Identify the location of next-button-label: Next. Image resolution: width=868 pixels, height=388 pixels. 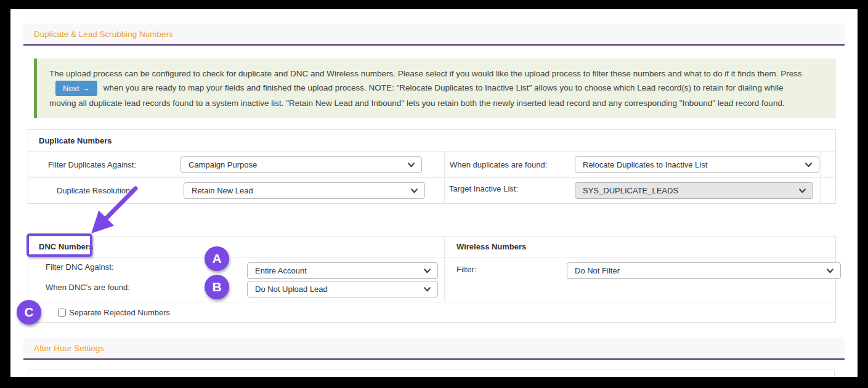
(71, 89).